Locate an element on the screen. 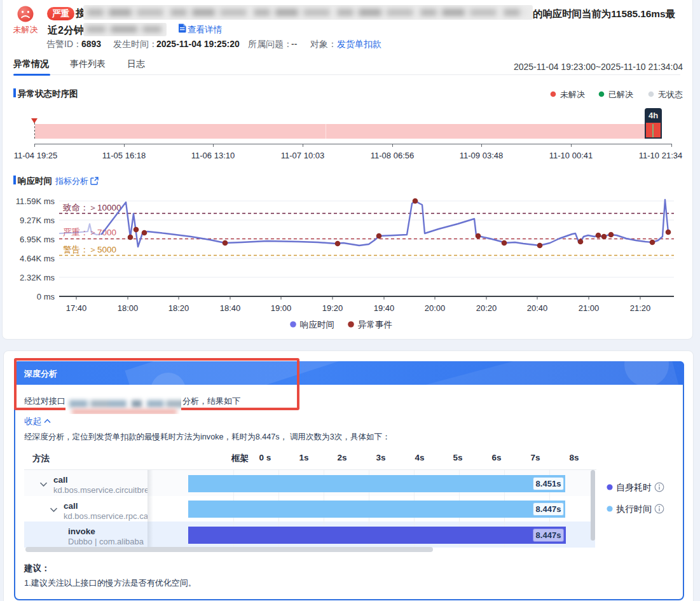  svg-text: 11-10 00:41 is located at coordinates (571, 155).